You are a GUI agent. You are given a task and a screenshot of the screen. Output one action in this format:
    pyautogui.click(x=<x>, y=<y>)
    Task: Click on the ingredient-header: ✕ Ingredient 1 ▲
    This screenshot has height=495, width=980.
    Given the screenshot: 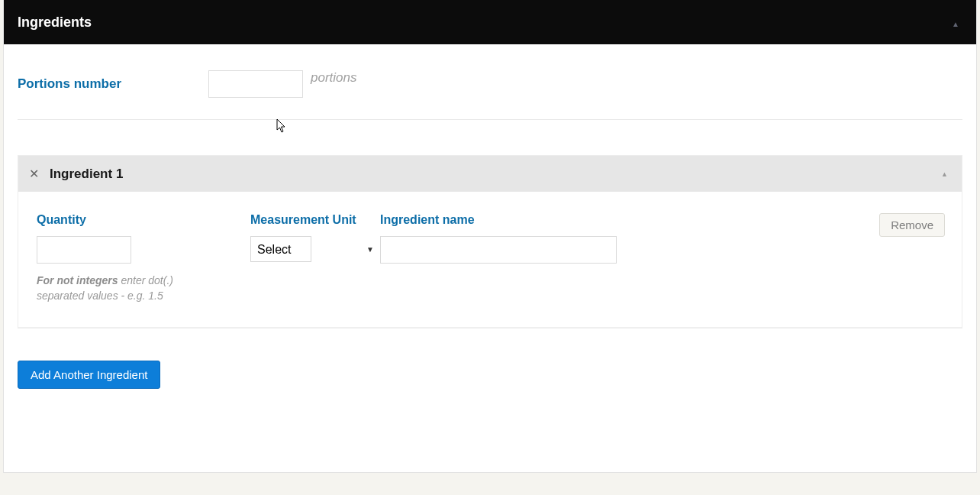 What is the action you would take?
    pyautogui.click(x=490, y=174)
    